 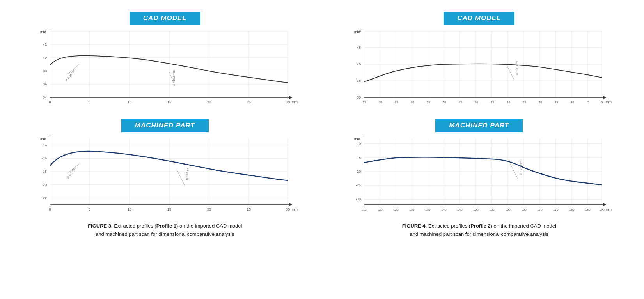 I want to click on figure4-text1: Extracted profiles (, so click(x=449, y=226).